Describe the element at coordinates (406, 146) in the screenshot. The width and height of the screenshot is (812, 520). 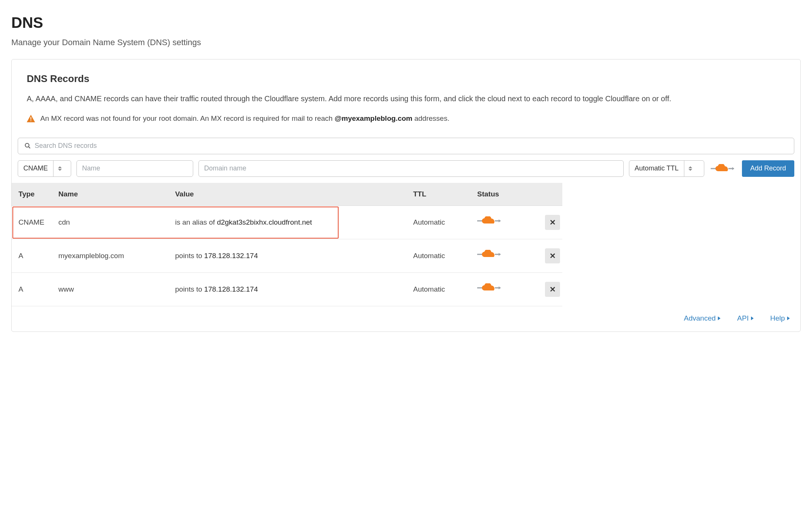
I see `search-input` at that location.